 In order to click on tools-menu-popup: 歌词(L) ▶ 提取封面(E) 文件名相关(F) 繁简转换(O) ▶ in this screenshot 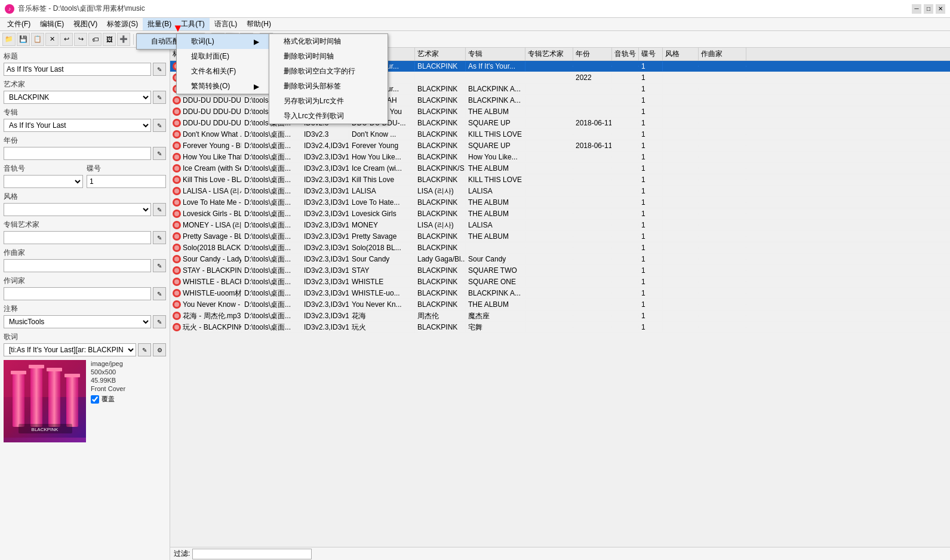, I will do `click(224, 64)`.